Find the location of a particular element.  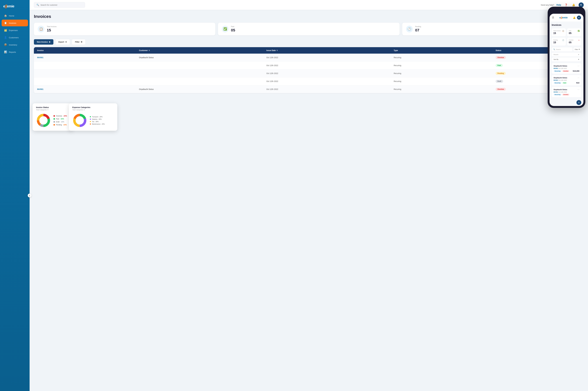

legend-overdue: Overdue -20% is located at coordinates (60, 116).